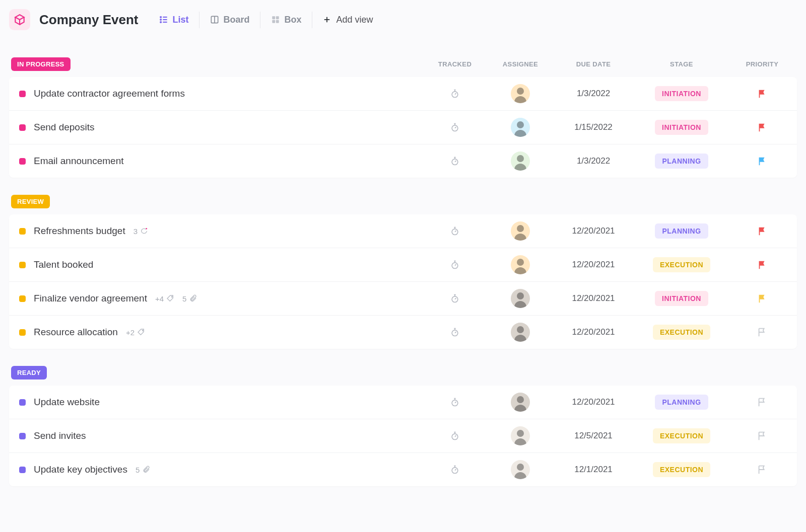 The width and height of the screenshot is (806, 532). What do you see at coordinates (403, 436) in the screenshot?
I see `task-row: Send invites 12/5/2021EXECUTION` at bounding box center [403, 436].